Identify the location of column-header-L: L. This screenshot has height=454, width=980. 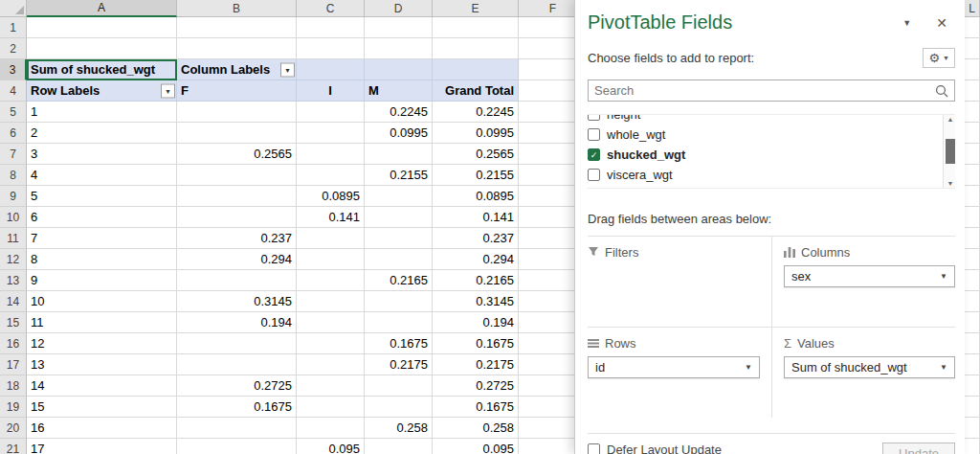
(972, 9).